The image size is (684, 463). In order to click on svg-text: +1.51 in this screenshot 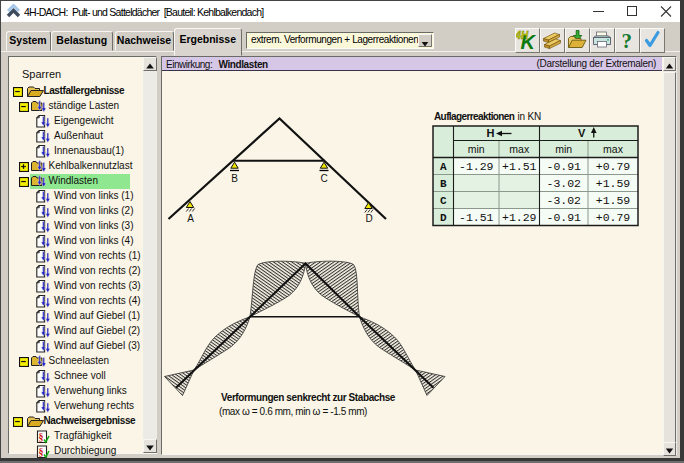, I will do `click(520, 166)`.